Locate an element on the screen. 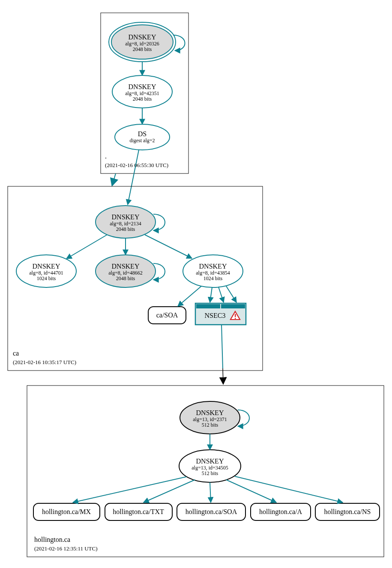 This screenshot has height=568, width=392. rrset-ca-nsec3: NSEC3 is located at coordinates (221, 314).